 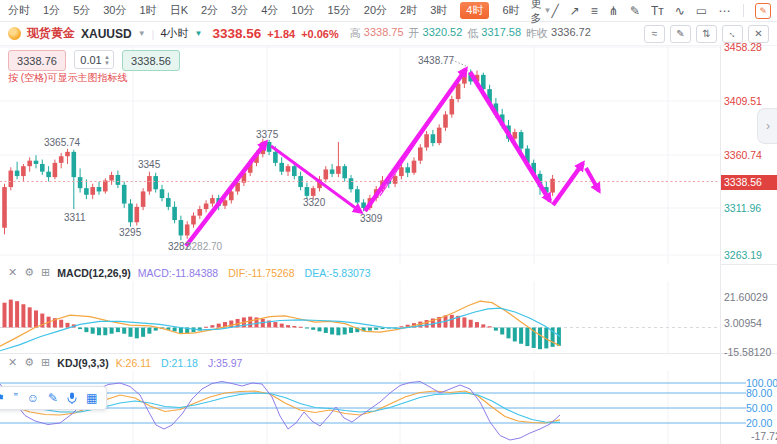 What do you see at coordinates (436, 60) in the screenshot?
I see `svg-text: 3438.77` at bounding box center [436, 60].